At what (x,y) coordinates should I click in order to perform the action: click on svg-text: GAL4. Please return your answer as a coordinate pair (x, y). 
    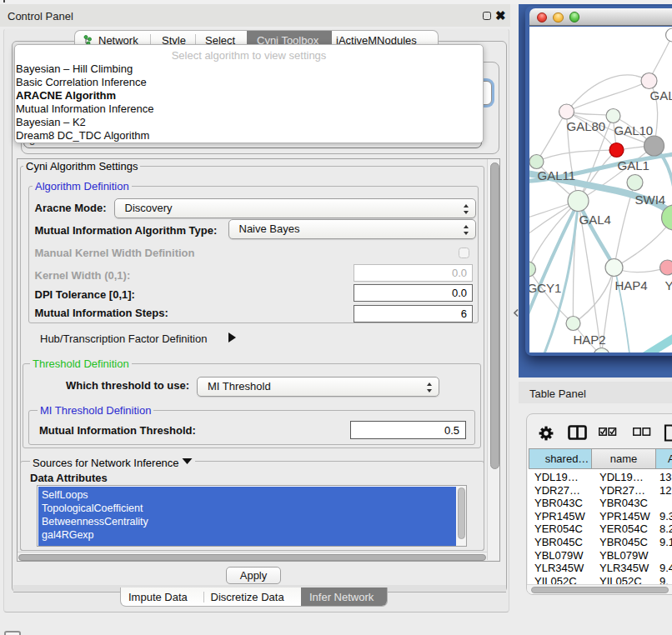
    Looking at the image, I should click on (594, 220).